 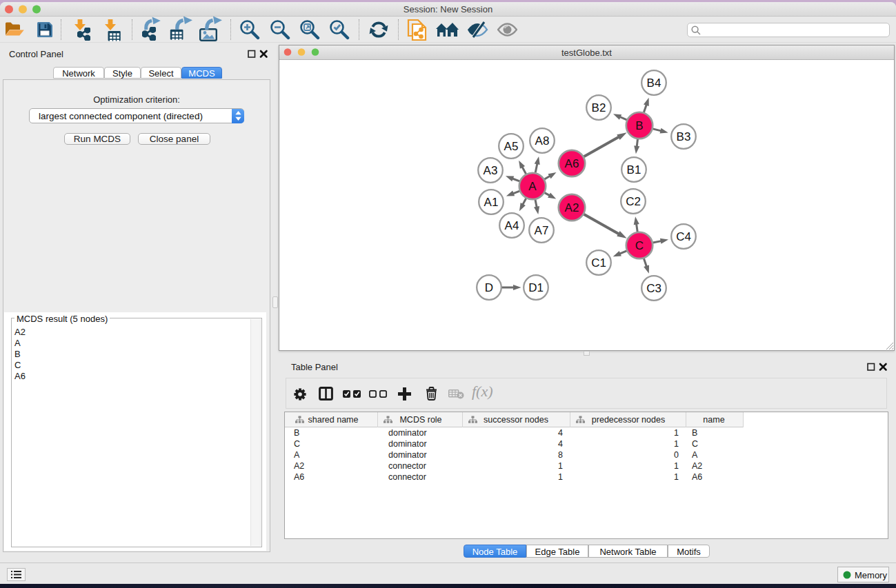 What do you see at coordinates (599, 263) in the screenshot?
I see `svg-text: C1` at bounding box center [599, 263].